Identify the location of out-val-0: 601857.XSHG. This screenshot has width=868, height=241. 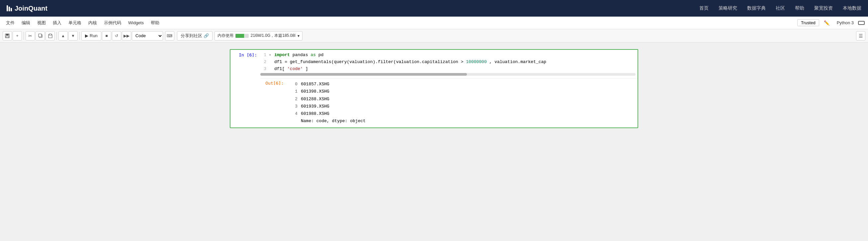
(315, 84).